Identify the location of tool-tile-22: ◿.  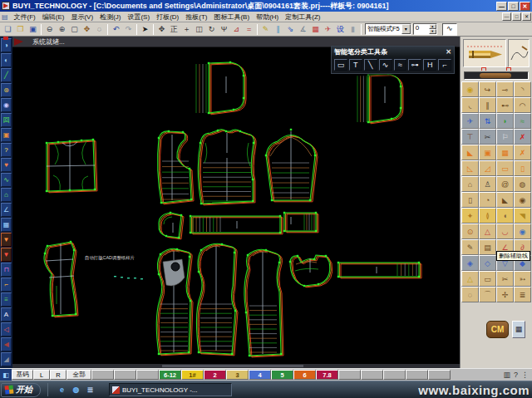
(487, 168).